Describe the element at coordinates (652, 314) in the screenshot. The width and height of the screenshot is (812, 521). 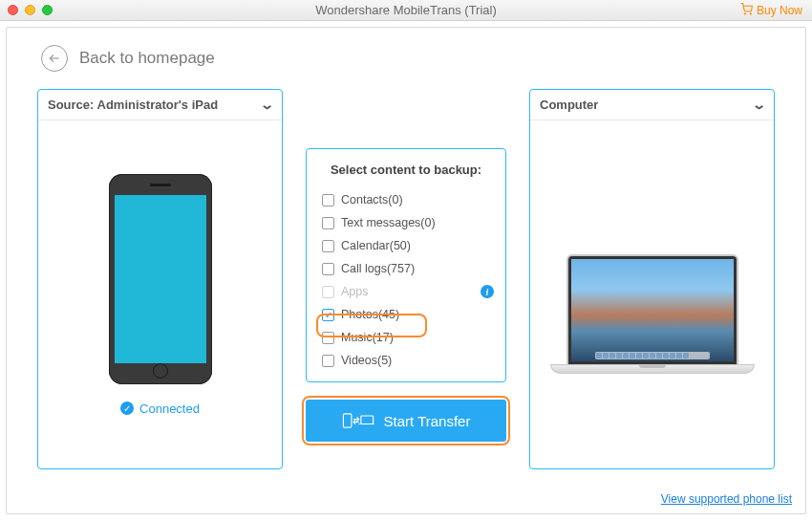
I see `laptop-illustration` at that location.